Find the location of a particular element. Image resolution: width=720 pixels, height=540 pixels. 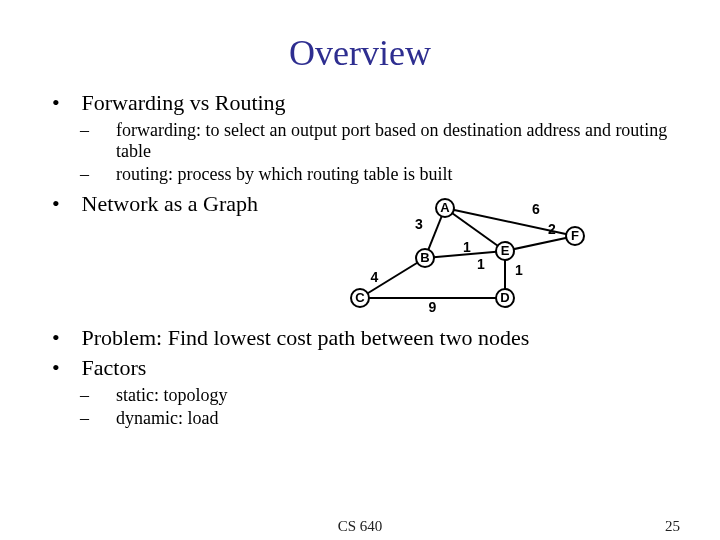

svg-text: 6 is located at coordinates (536, 209).